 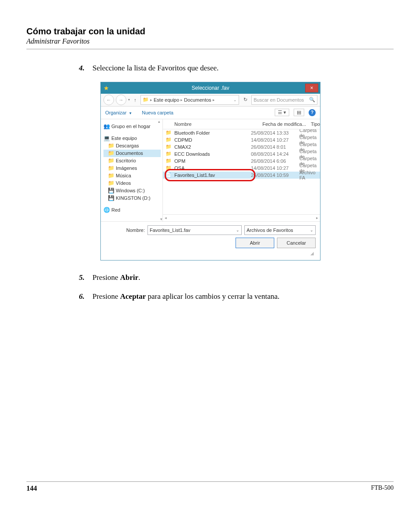 I want to click on section-subtitle: Administrar Favoritos, so click(x=210, y=41).